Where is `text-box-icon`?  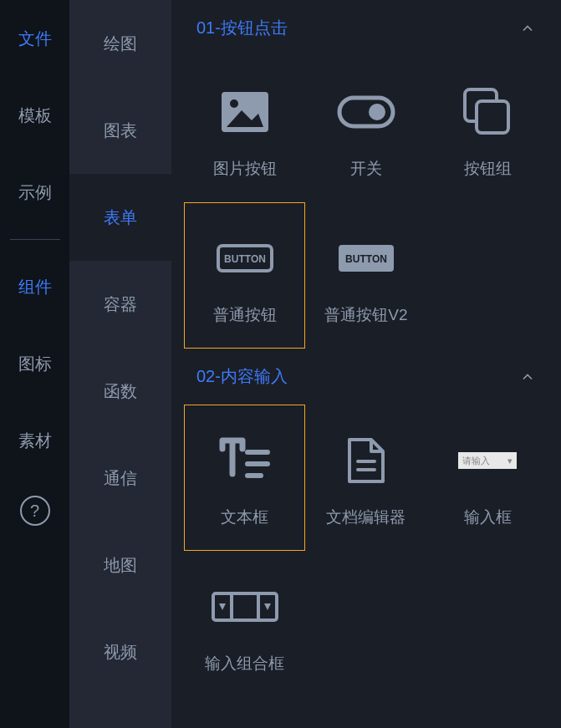 text-box-icon is located at coordinates (245, 461).